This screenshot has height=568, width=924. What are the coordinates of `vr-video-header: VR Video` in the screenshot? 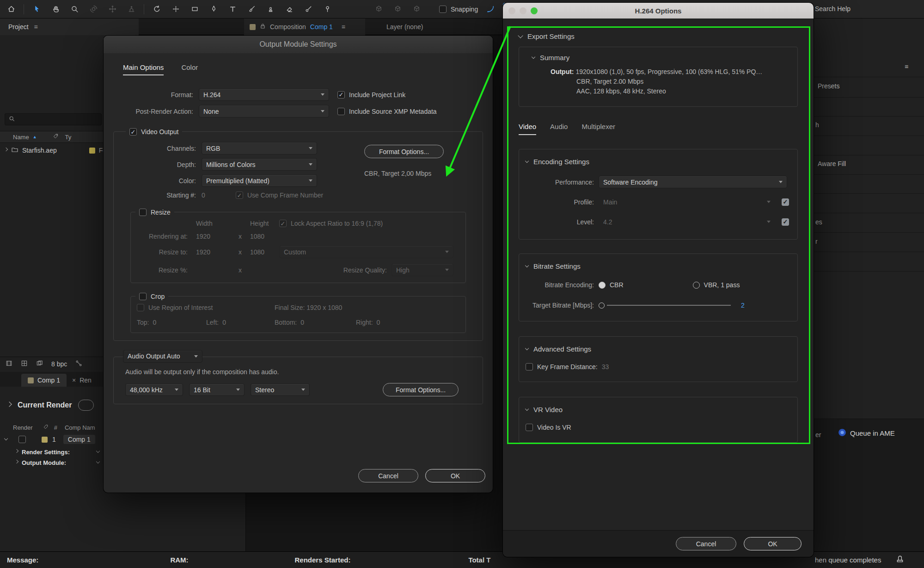 It's located at (661, 410).